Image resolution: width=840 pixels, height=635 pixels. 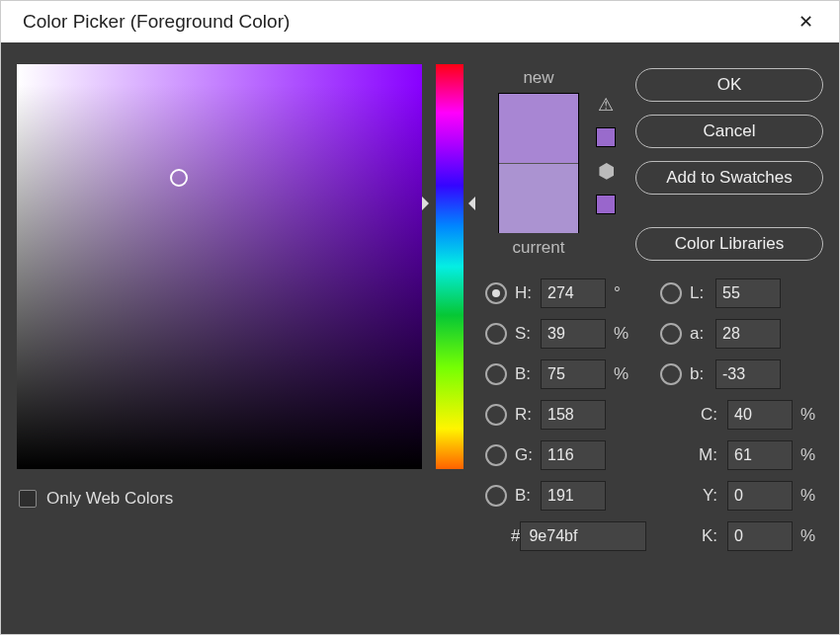 I want to click on color-libraries-button: Color Libraries, so click(x=729, y=244).